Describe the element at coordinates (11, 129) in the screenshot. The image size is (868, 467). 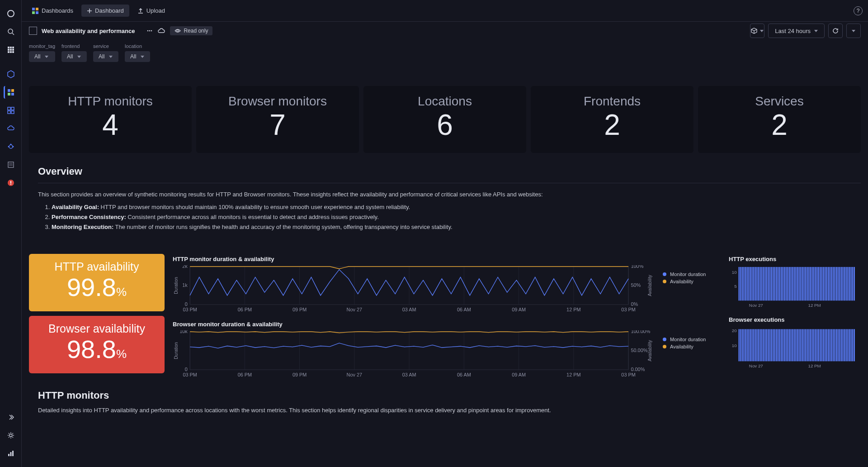
I see `cloud-icon` at that location.